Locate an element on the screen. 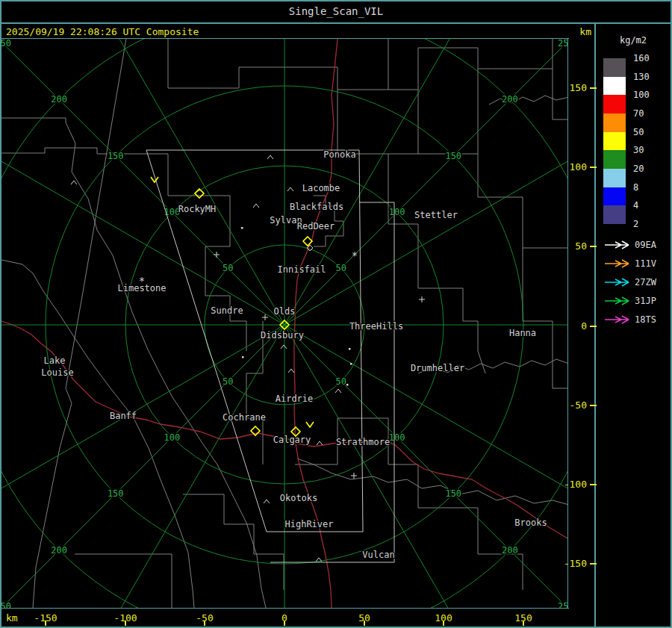 The height and width of the screenshot is (628, 672). legend-value-label: 2 is located at coordinates (648, 224).